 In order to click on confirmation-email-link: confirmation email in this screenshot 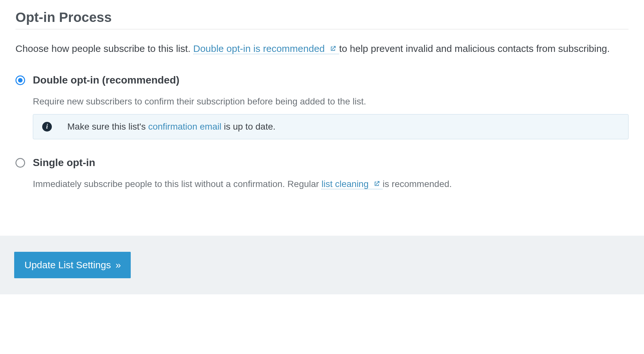, I will do `click(185, 126)`.